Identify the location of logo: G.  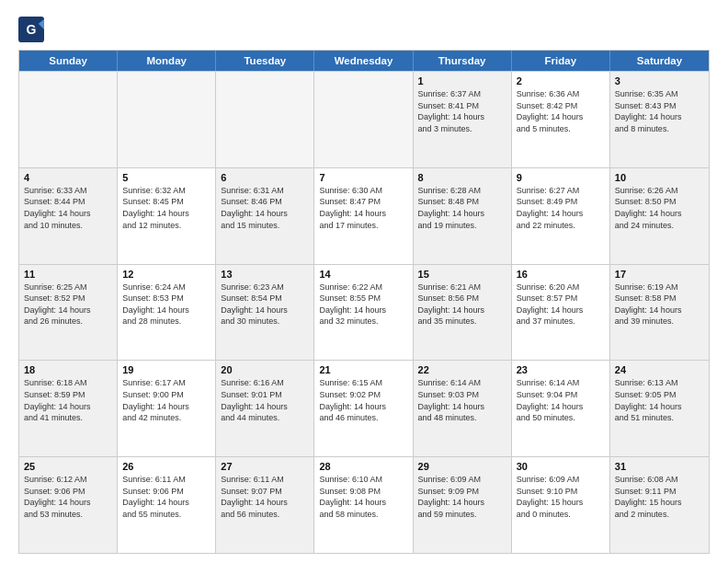
(32, 29).